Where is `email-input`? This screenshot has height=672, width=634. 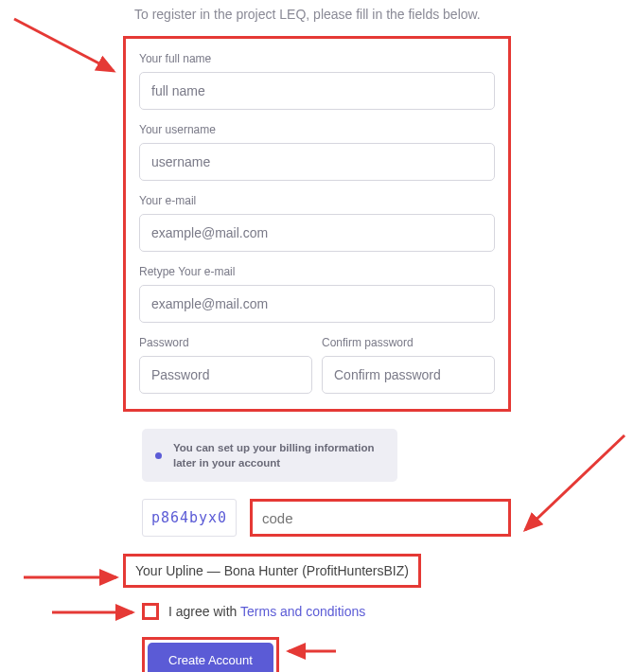 email-input is located at coordinates (317, 233).